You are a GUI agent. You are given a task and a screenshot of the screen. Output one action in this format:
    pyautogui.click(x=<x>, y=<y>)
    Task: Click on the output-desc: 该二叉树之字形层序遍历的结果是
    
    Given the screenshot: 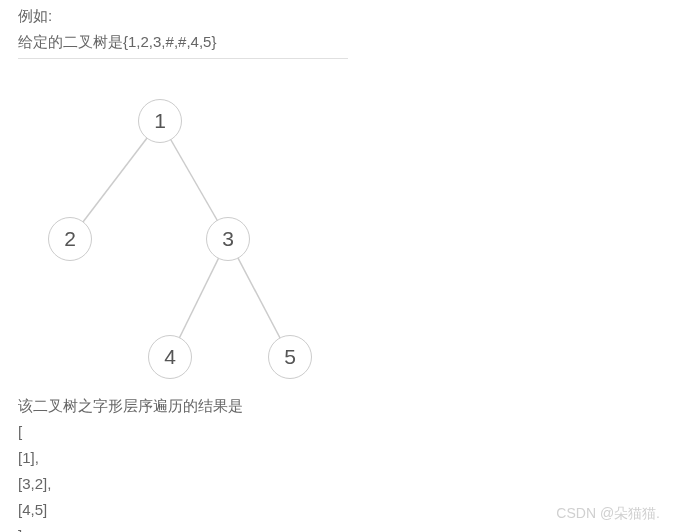 What is the action you would take?
    pyautogui.click(x=337, y=406)
    